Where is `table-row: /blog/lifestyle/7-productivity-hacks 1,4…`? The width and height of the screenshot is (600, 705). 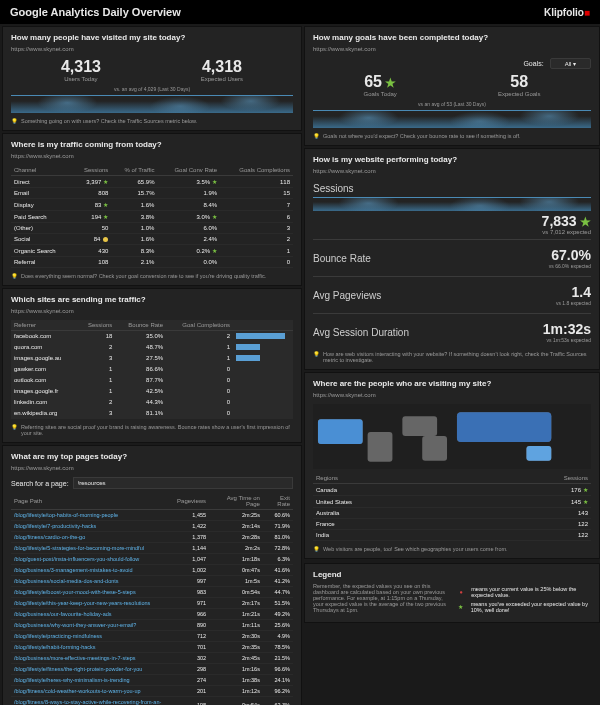
table-row: /blog/lifestyle/7-productivity-hacks 1,4… is located at coordinates (152, 526).